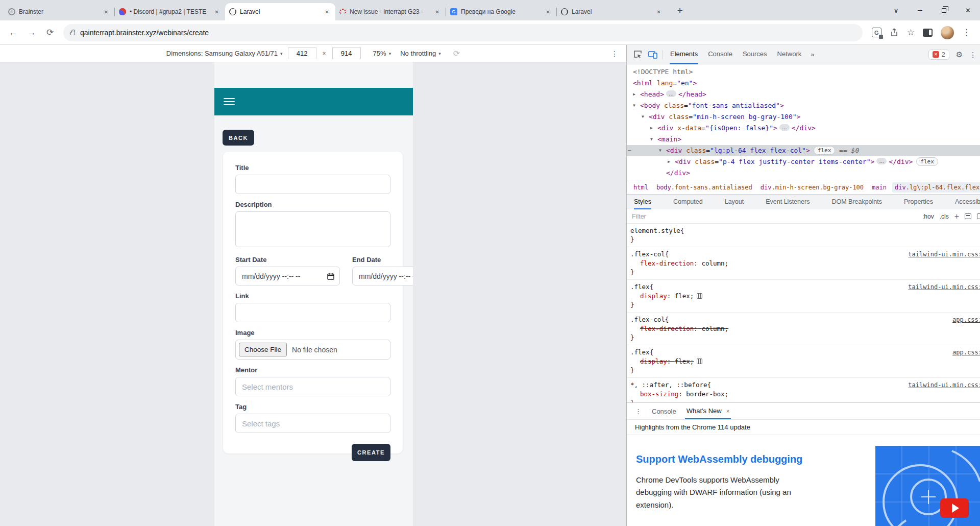 Image resolution: width=980 pixels, height=526 pixels. I want to click on rotate-device-icon: ⟳, so click(456, 53).